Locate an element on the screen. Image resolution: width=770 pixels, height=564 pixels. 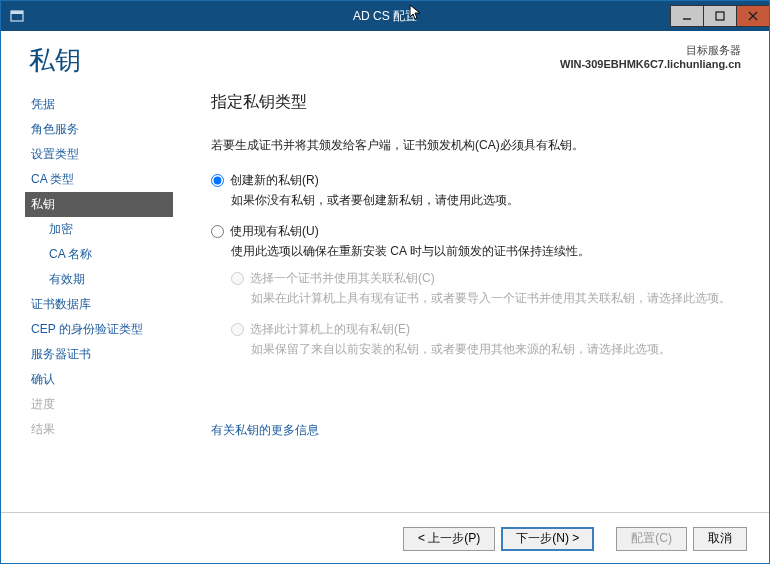
titlebar: AD CS 配置 is located at coordinates (385, 16).